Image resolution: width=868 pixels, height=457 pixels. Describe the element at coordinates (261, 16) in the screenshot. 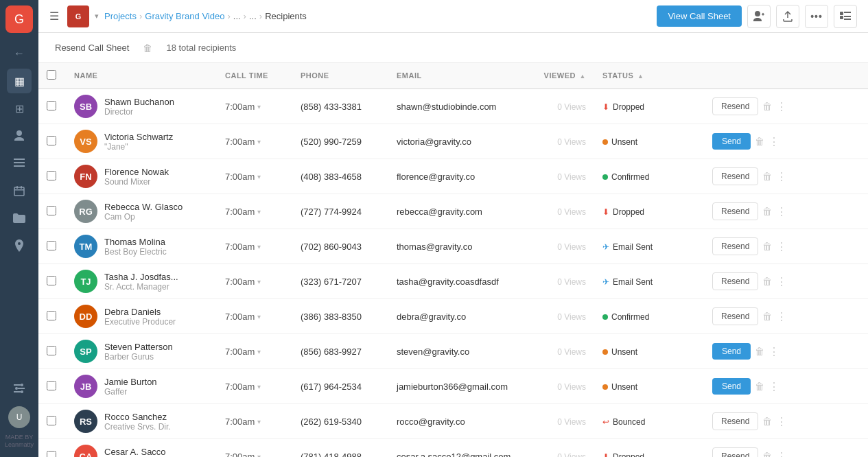

I see `breadcrumb-sep4: ›` at that location.